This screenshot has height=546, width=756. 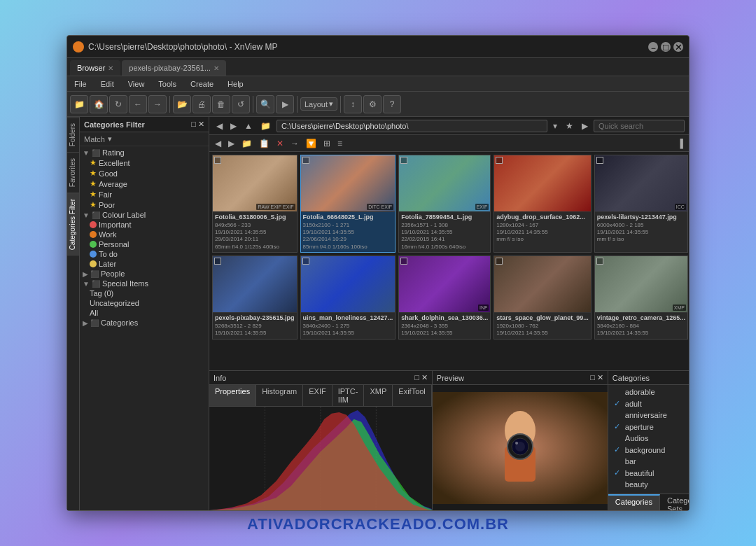 What do you see at coordinates (255, 297) in the screenshot?
I see `thumb-item-5: pexels-pixabay-235615.jpg 5268x3512 - 2 …` at bounding box center [255, 297].